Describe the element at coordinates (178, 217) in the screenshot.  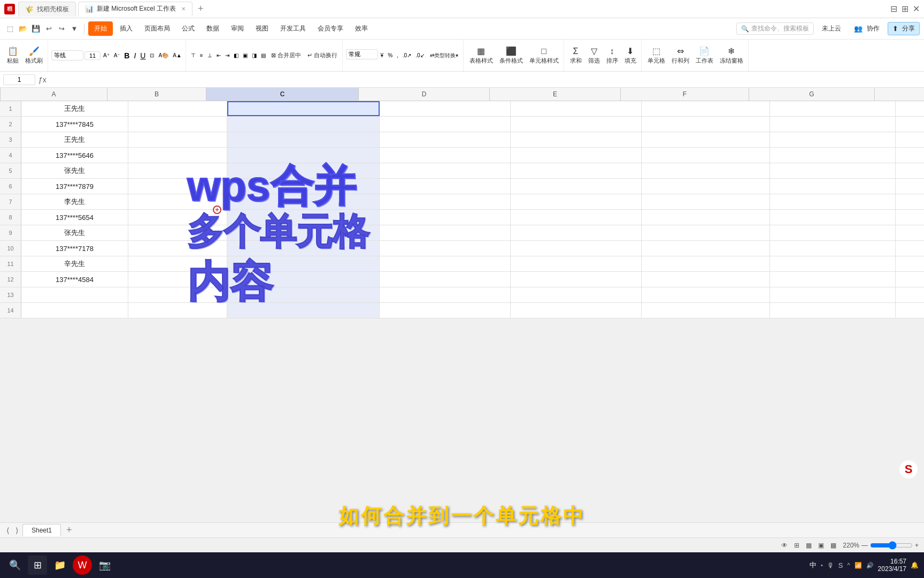
I see `cell-b8` at that location.